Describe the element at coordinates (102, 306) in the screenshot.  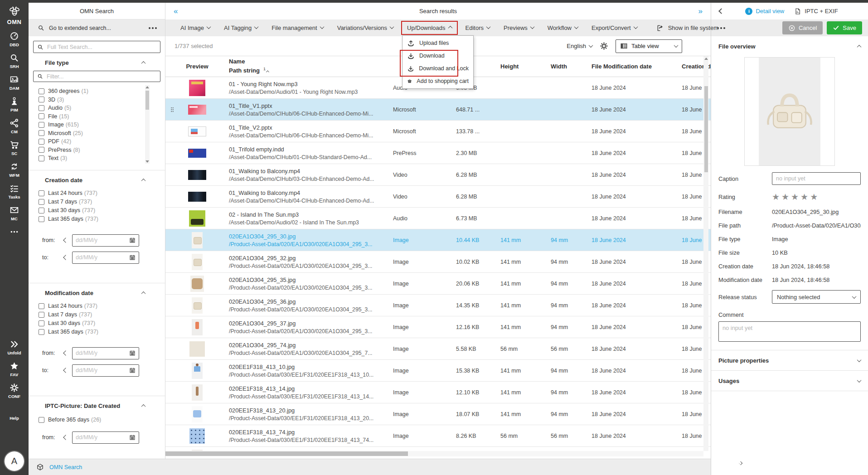
I see `modification-date-option: Last 24 hours (737)` at that location.